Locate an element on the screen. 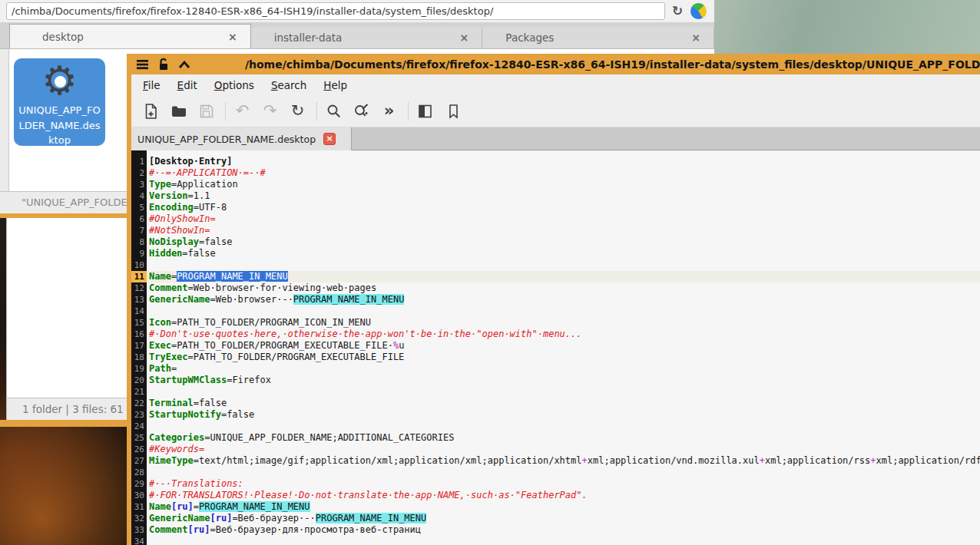  line-number: 15 is located at coordinates (139, 322).